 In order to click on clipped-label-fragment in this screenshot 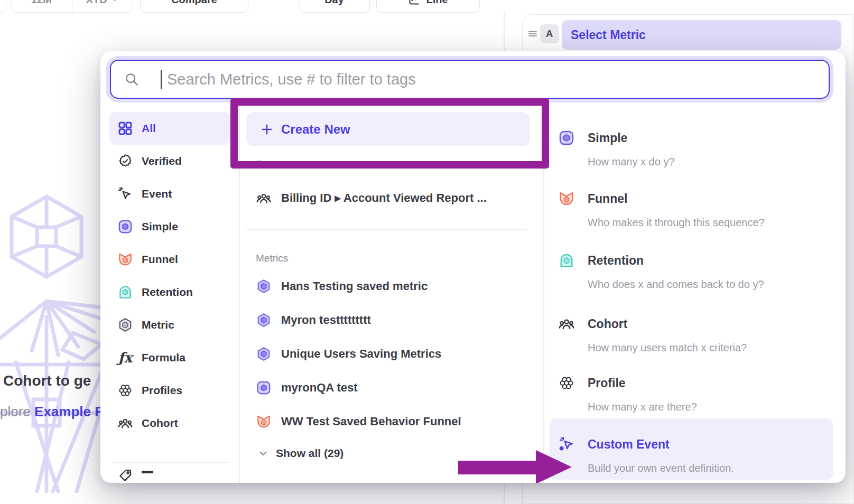, I will do `click(147, 472)`.